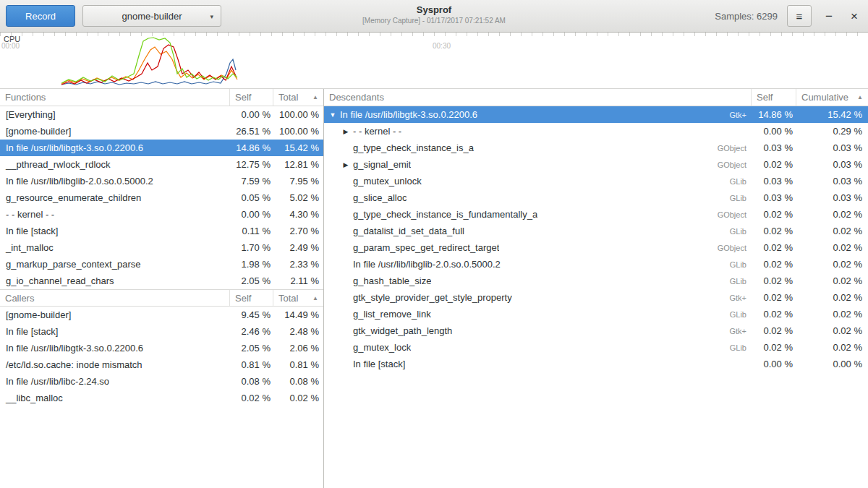 This screenshot has width=868, height=488. I want to click on function-name-cell: g_markup_parse_context_parse, so click(114, 265).